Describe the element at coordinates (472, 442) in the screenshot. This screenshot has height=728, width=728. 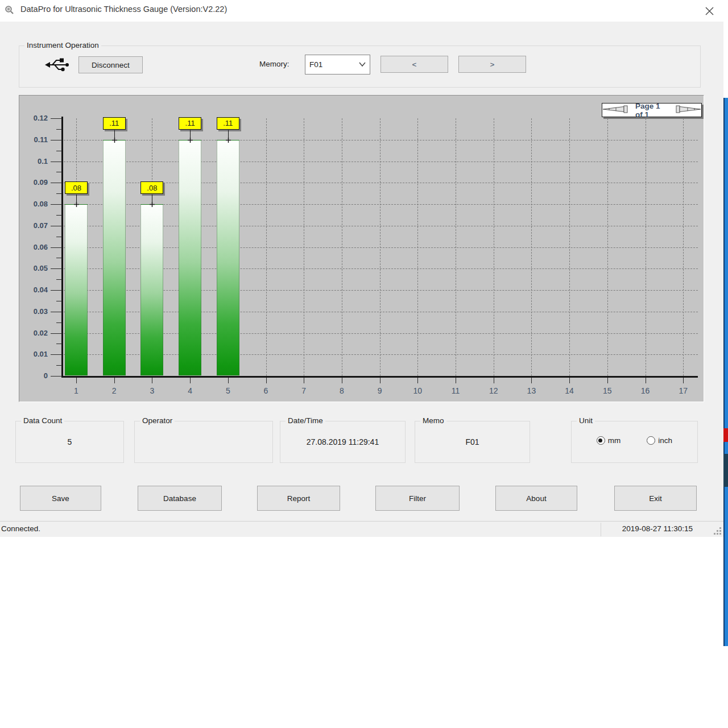
I see `memo-group: Memo F01` at that location.